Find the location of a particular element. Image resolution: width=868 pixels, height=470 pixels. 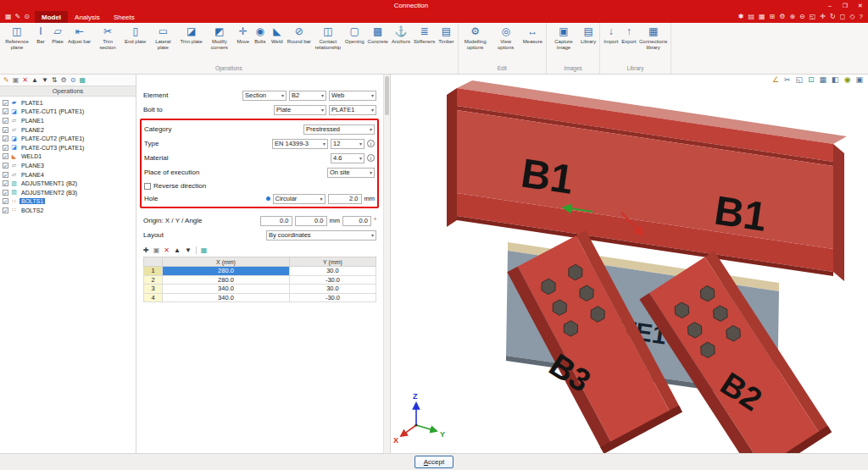

scrollbar-thumb is located at coordinates (387, 96).